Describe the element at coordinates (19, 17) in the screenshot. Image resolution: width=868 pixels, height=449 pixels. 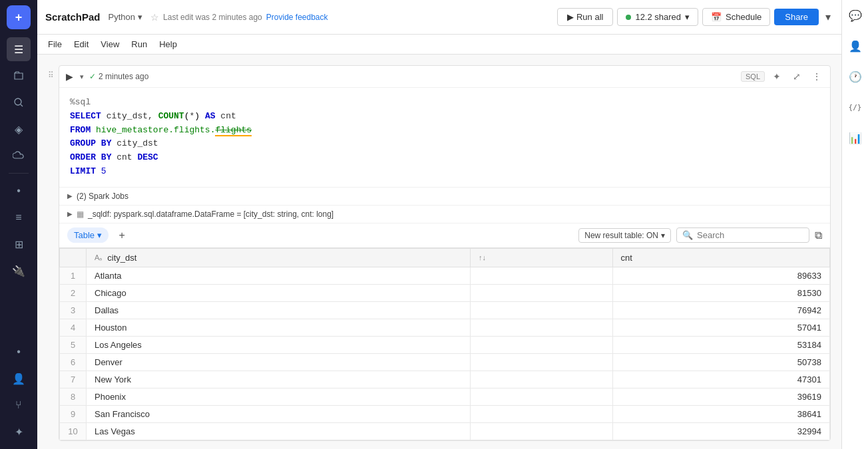
I see `app-logo: +` at that location.